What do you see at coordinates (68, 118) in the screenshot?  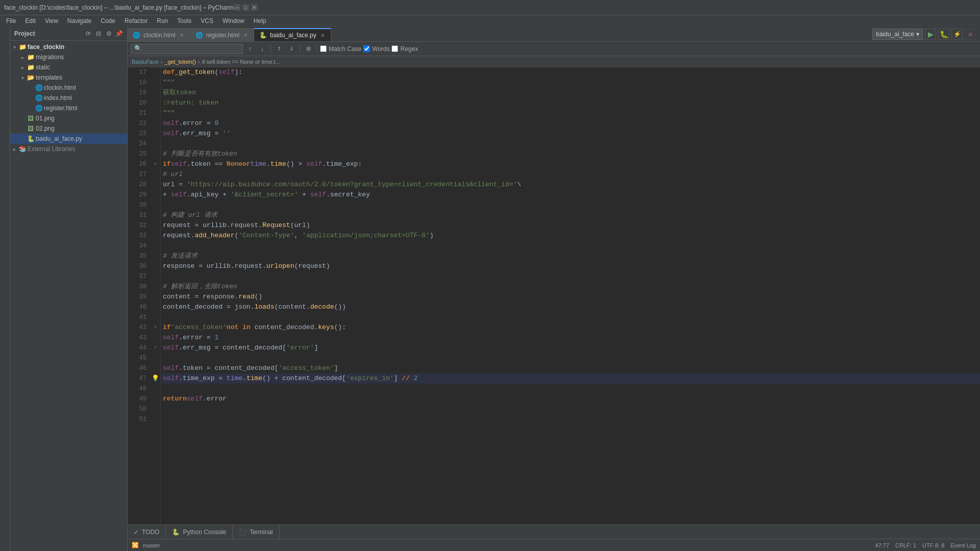 I see `tree-item-01png: ▸ 🖼 01.png` at bounding box center [68, 118].